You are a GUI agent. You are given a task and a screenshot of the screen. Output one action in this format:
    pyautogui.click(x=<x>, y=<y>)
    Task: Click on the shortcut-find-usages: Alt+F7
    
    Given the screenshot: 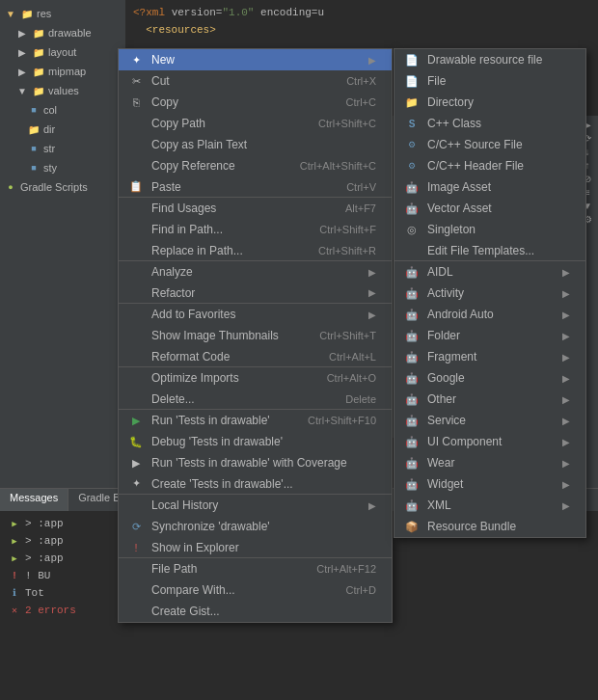 What is the action you would take?
    pyautogui.click(x=361, y=208)
    